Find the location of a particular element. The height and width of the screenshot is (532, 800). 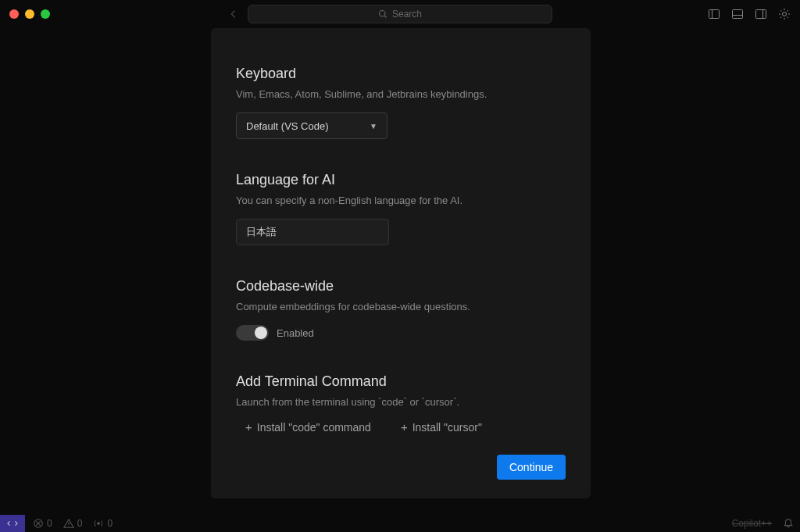

ports-indicator: 0 is located at coordinates (103, 523).